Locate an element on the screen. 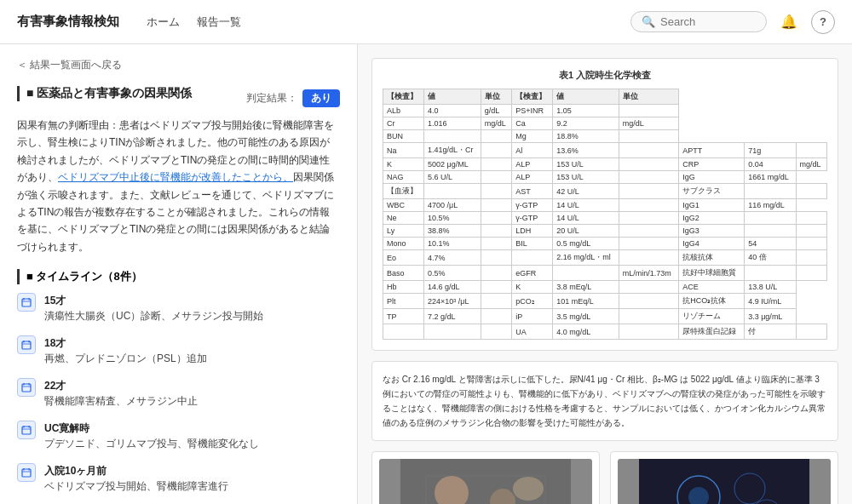  search-box: 🔍 is located at coordinates (699, 22).